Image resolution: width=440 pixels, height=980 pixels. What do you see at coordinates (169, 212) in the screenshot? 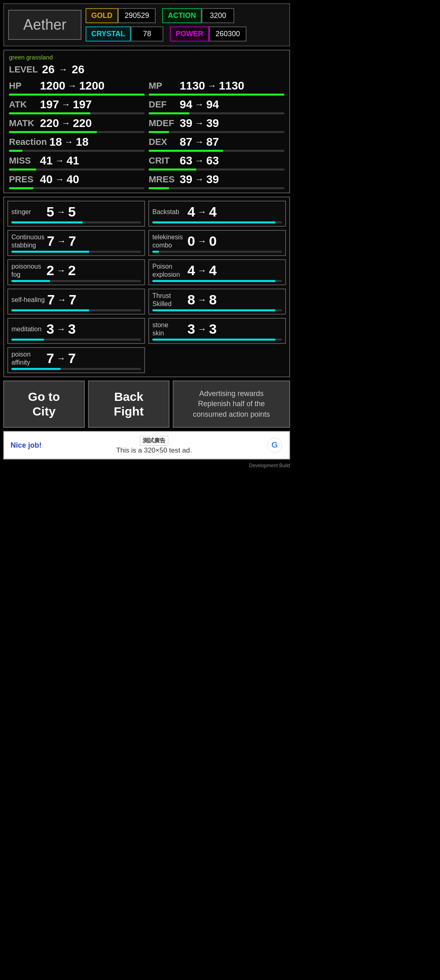
I see `skill-name-1: Backstab` at bounding box center [169, 212].